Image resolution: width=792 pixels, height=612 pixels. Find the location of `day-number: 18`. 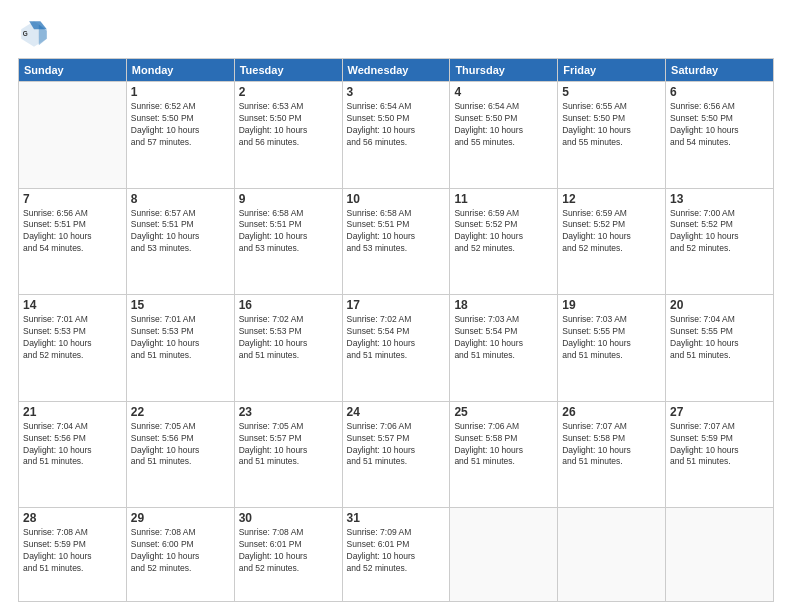

day-number: 18 is located at coordinates (504, 305).